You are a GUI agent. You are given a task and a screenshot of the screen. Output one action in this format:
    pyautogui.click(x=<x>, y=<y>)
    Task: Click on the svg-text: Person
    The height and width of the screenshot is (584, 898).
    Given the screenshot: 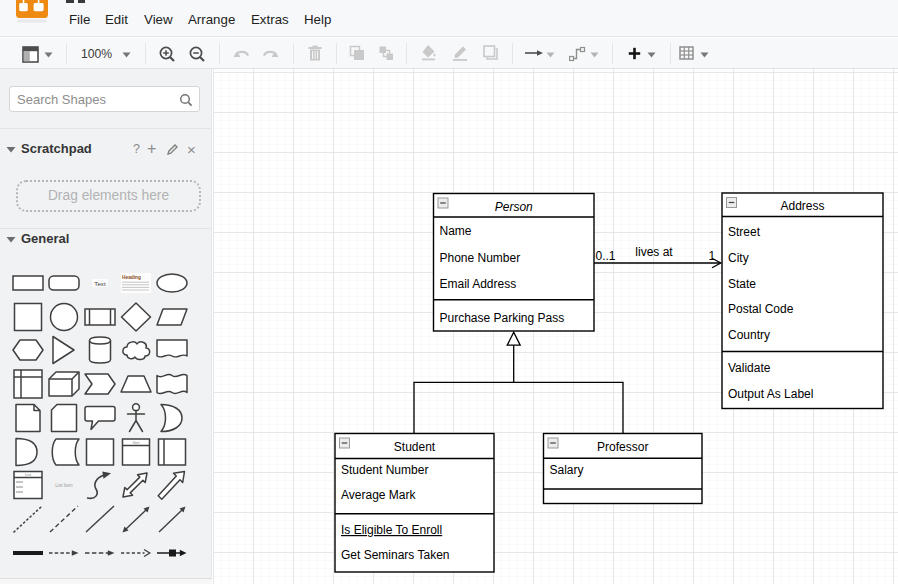 What is the action you would take?
    pyautogui.click(x=514, y=207)
    